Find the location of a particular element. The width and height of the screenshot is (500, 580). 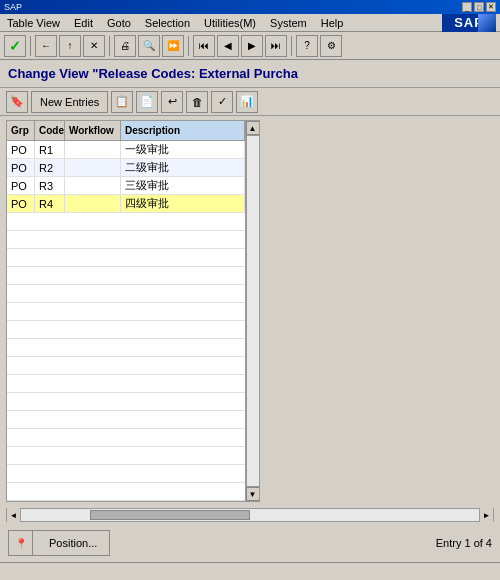

table-row: PO R3 三级审批 is located at coordinates (126, 186).